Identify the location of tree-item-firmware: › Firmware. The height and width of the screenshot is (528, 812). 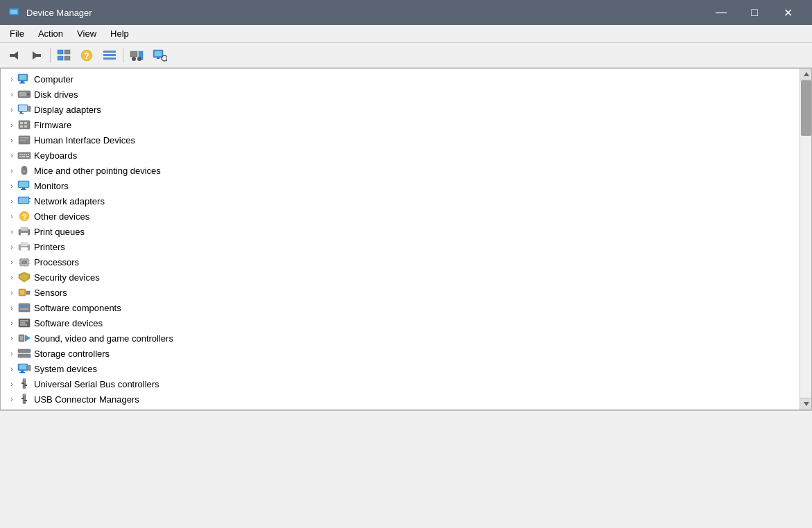
(400, 125).